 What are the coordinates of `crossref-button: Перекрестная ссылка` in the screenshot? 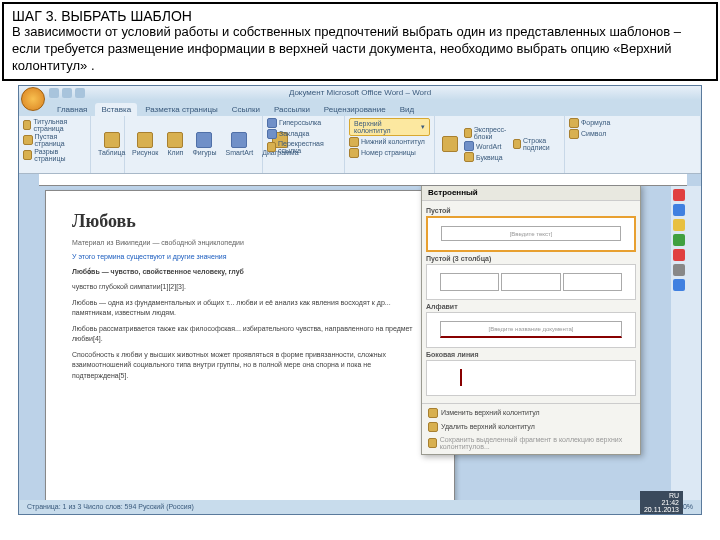 It's located at (304, 147).